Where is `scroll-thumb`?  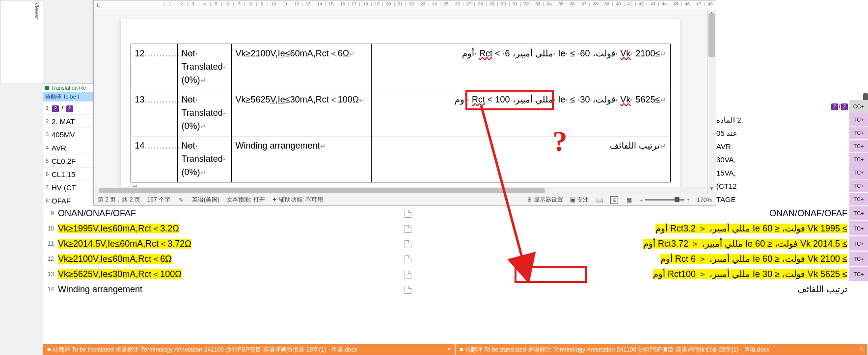
scroll-thumb is located at coordinates (712, 35).